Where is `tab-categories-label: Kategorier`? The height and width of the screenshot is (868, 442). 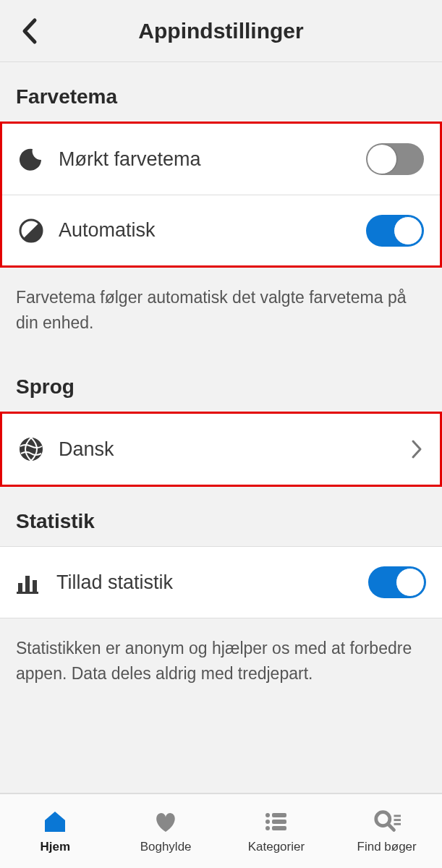 tab-categories-label: Kategorier is located at coordinates (276, 847).